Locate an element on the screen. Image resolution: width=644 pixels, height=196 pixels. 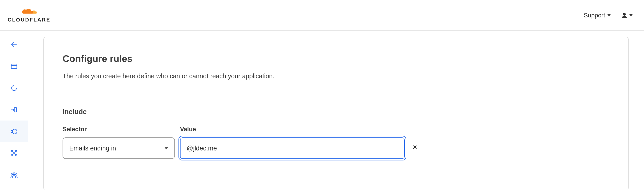
sidebar-item-login is located at coordinates (14, 110).